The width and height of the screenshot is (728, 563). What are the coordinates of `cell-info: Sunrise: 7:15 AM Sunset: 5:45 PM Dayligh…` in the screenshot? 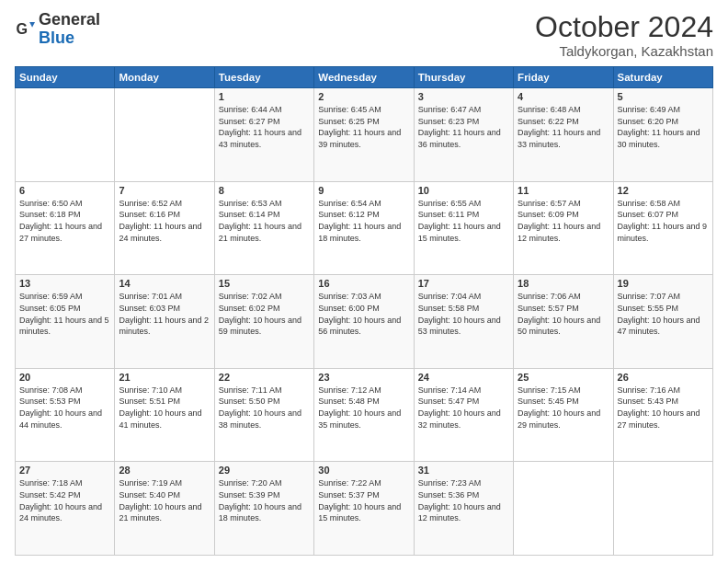 It's located at (563, 408).